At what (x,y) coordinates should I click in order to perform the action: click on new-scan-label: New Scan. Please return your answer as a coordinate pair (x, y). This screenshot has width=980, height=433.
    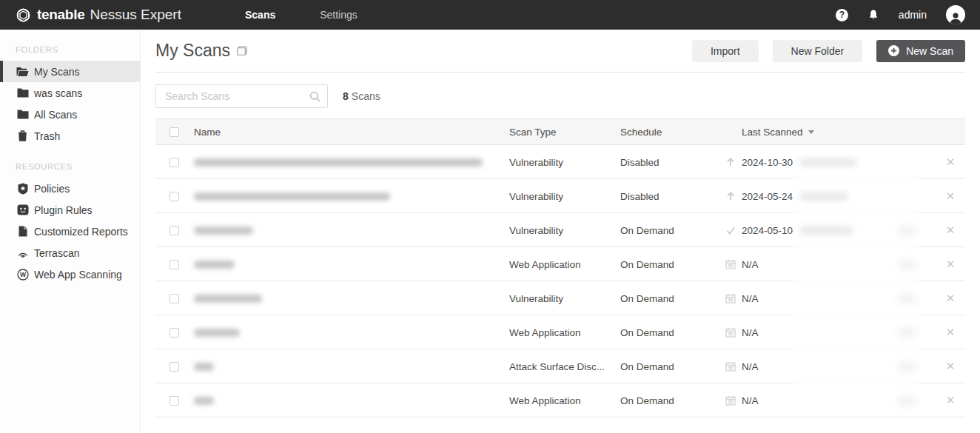
    Looking at the image, I should click on (930, 51).